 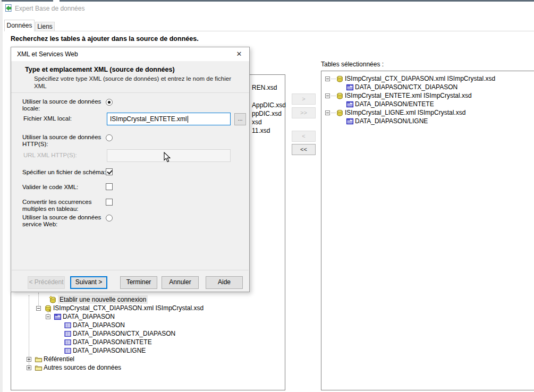 What do you see at coordinates (133, 79) in the screenshot?
I see `dialog-header-description: Spécifiez votre type XML (source de donn…` at bounding box center [133, 79].